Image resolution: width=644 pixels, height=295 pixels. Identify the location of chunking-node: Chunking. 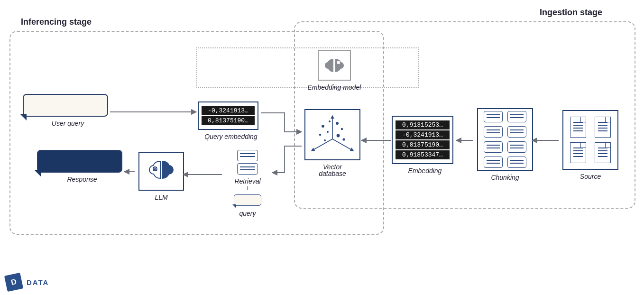
(505, 145).